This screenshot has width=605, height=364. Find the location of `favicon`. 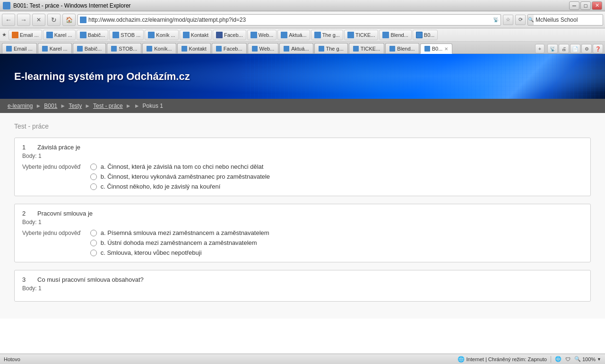

favicon is located at coordinates (83, 20).